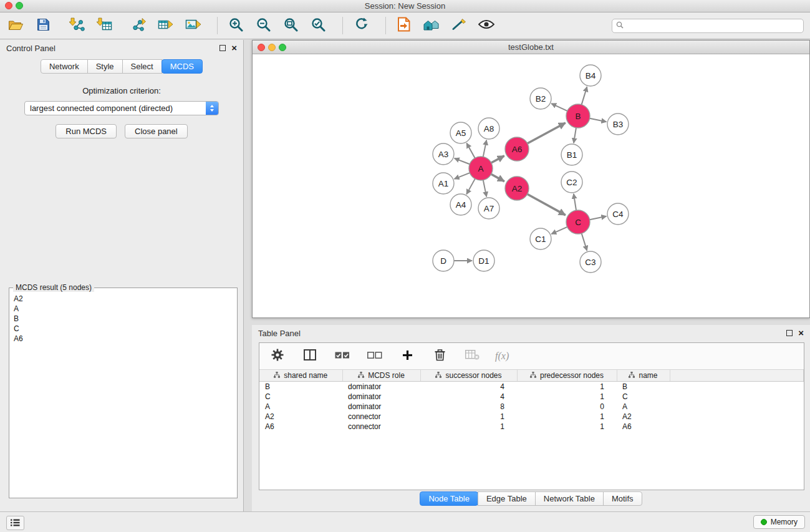 Image resolution: width=810 pixels, height=532 pixels. Describe the element at coordinates (567, 407) in the screenshot. I see `cell: 0` at that location.